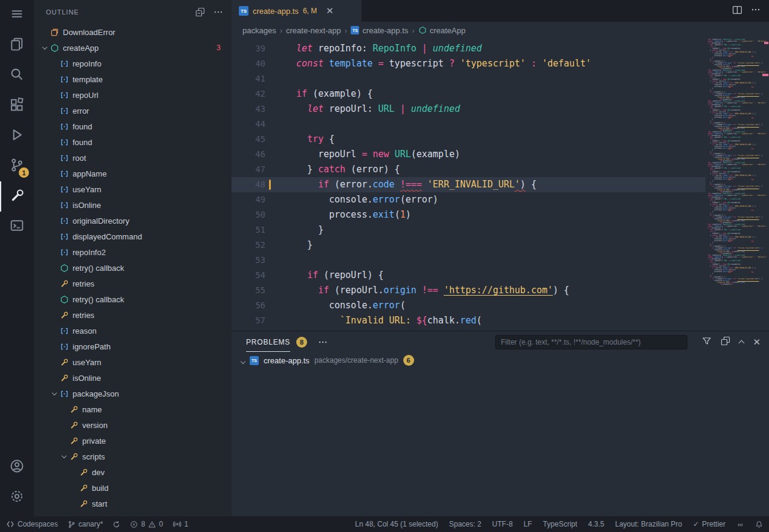 The height and width of the screenshot is (532, 769). I want to click on outline-item: start, so click(133, 504).